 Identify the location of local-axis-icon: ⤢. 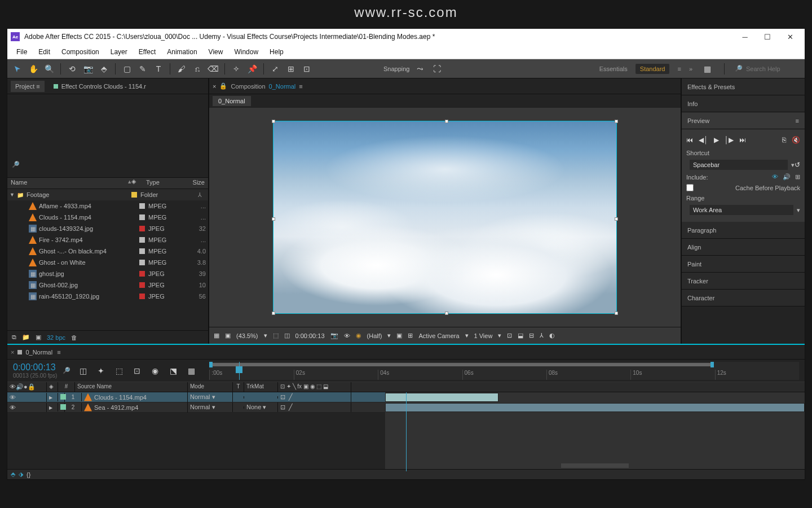
(275, 69).